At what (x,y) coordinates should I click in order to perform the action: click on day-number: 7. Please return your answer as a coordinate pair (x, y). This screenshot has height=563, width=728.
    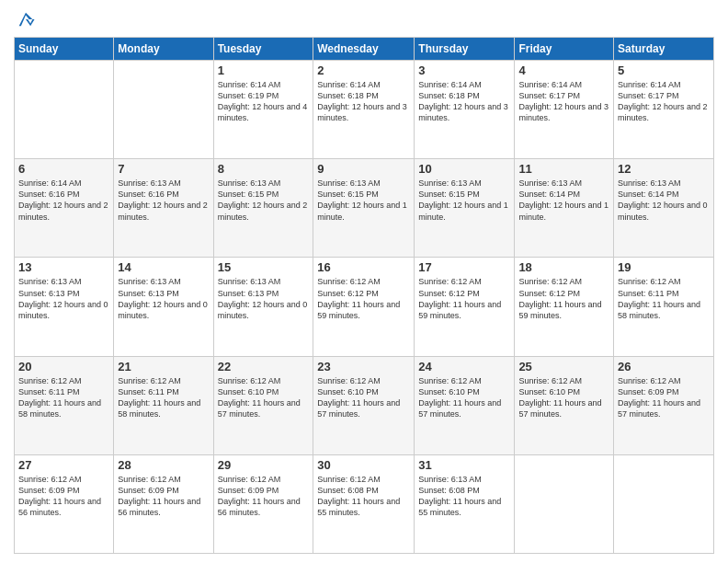
    Looking at the image, I should click on (164, 169).